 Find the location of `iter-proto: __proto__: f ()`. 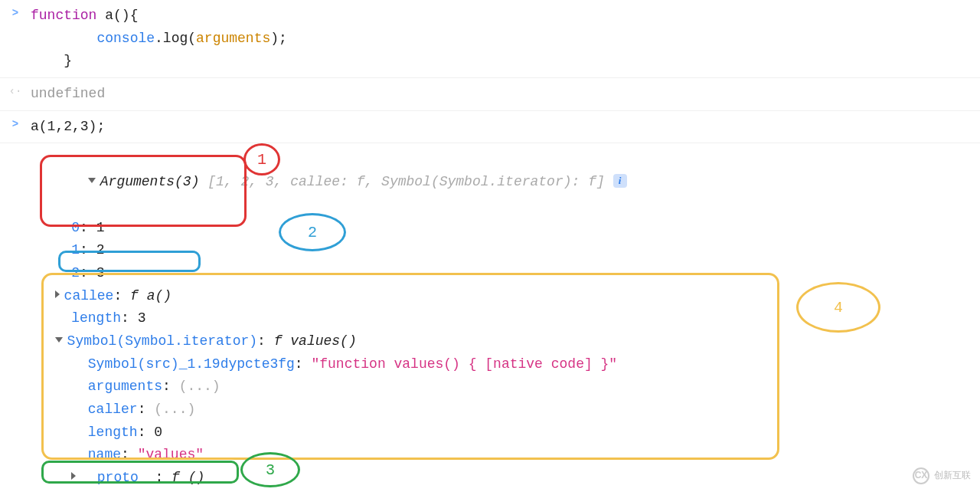

iter-proto: __proto__: f () is located at coordinates (509, 478).